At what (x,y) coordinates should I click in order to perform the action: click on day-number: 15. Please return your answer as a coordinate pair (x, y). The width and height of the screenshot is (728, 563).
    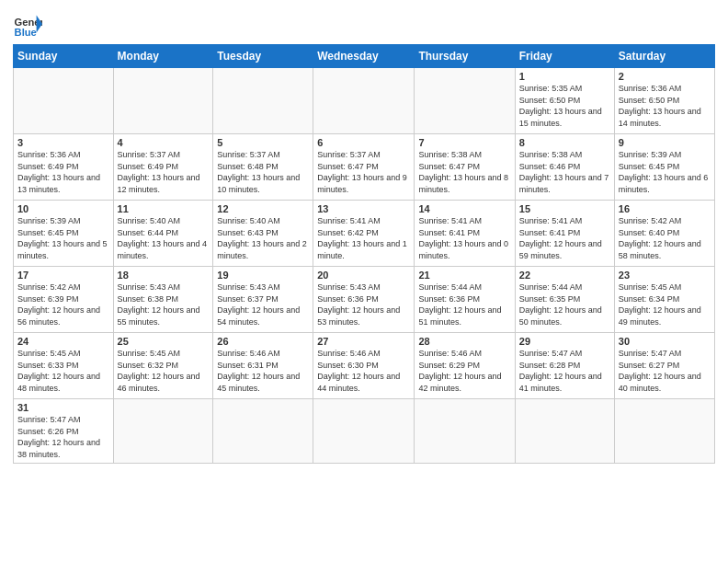
    Looking at the image, I should click on (564, 209).